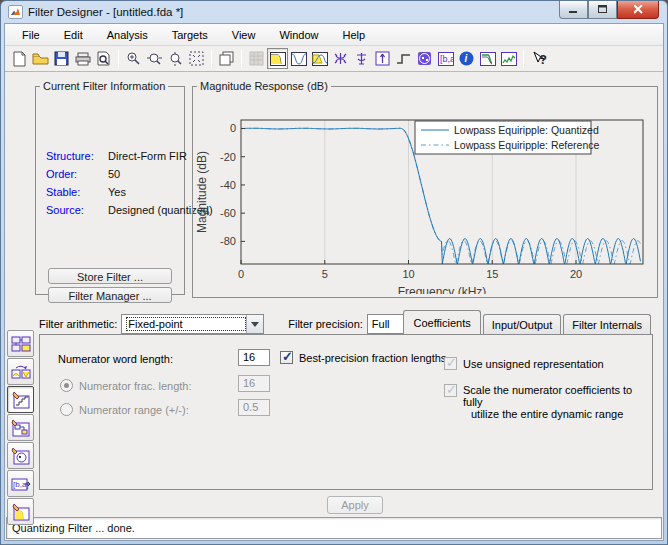  Describe the element at coordinates (334, 59) in the screenshot. I see `toolbar: [b,a]i?` at that location.